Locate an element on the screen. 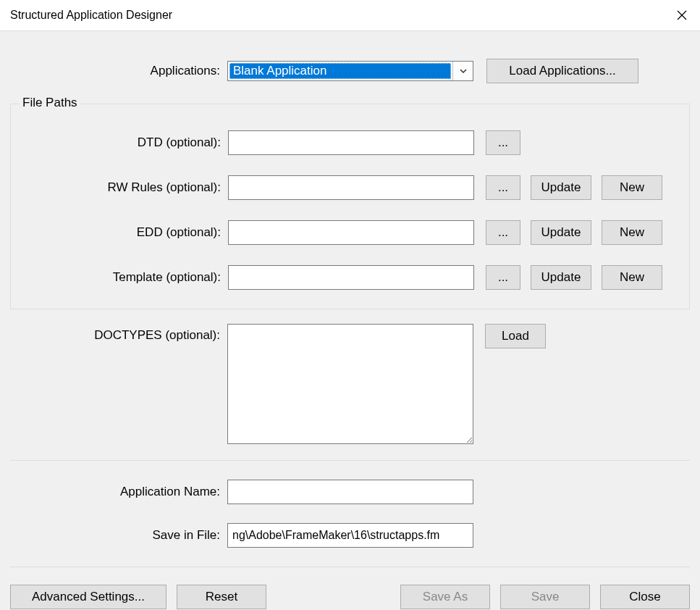 Image resolution: width=700 pixels, height=610 pixels. applications-combo-dropdown-button is located at coordinates (463, 71).